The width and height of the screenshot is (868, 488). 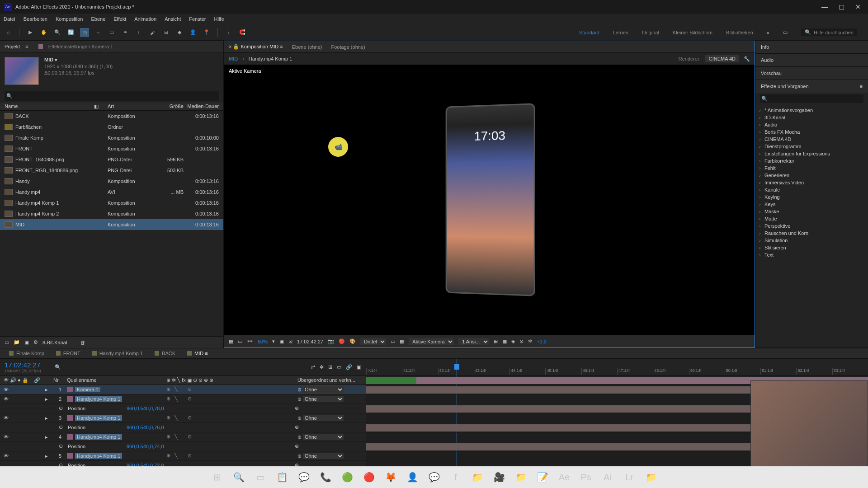 I want to click on ruler-tick: 43:14f, so click(x=492, y=371).